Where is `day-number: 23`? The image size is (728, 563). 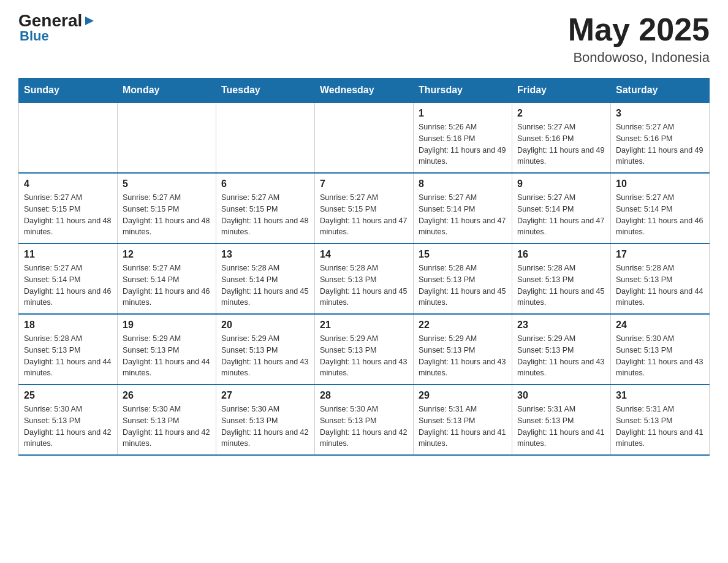
day-number: 23 is located at coordinates (561, 325).